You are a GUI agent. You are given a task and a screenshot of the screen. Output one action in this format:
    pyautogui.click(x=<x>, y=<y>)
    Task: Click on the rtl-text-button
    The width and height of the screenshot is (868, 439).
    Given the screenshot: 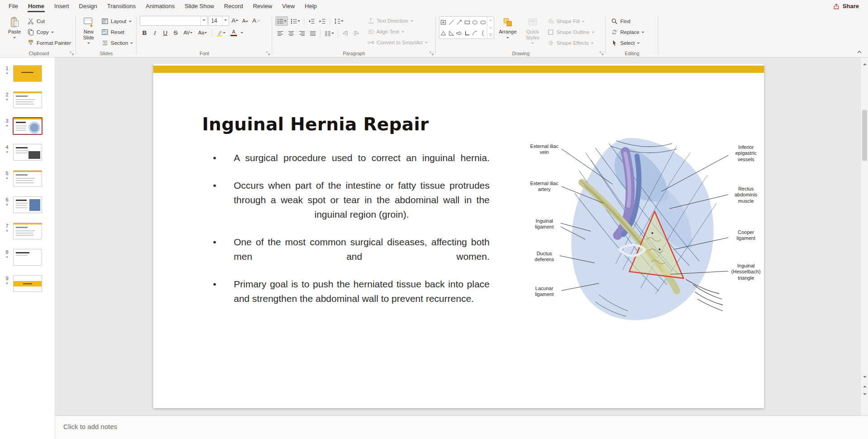 What is the action you would take?
    pyautogui.click(x=356, y=33)
    